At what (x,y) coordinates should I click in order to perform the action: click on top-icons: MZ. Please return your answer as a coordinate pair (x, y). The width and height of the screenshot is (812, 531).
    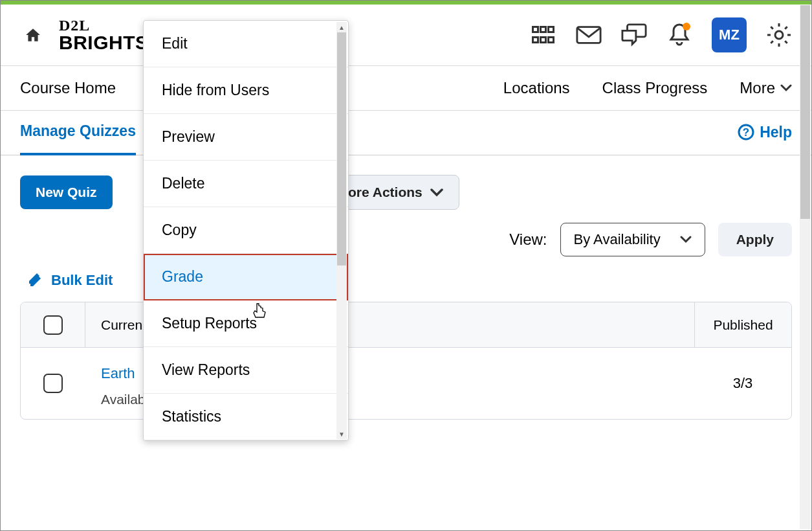
    Looking at the image, I should click on (661, 35).